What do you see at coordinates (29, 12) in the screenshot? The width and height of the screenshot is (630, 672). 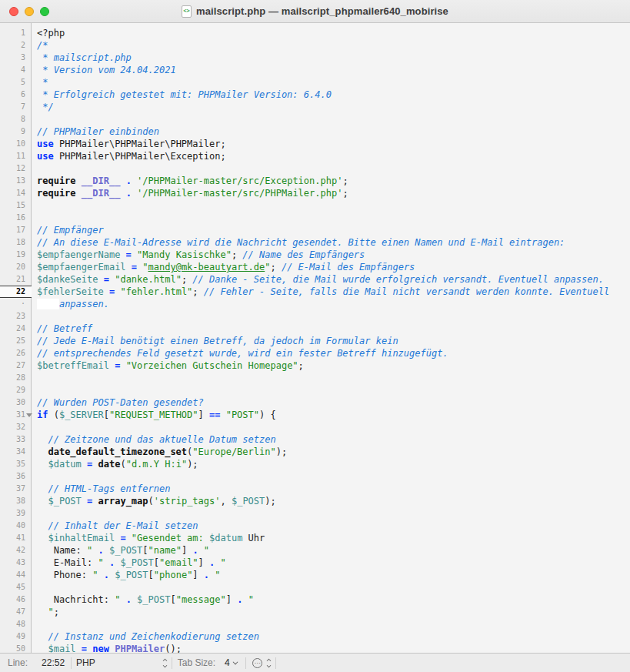 I see `minimize-button` at bounding box center [29, 12].